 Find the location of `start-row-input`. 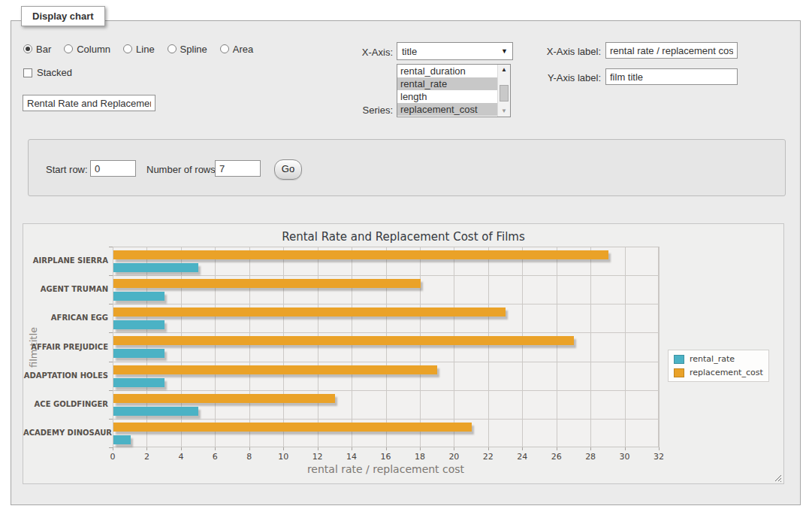

start-row-input is located at coordinates (113, 168).